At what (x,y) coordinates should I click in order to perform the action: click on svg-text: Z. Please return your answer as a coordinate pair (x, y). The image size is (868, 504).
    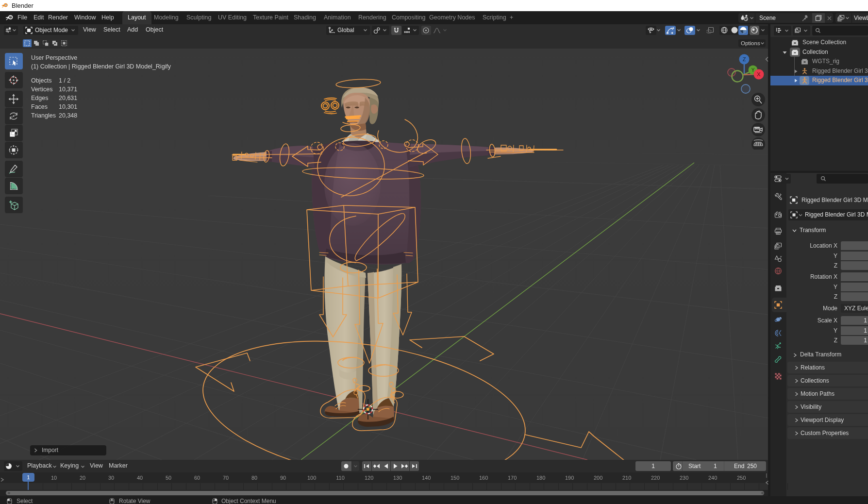
    Looking at the image, I should click on (745, 59).